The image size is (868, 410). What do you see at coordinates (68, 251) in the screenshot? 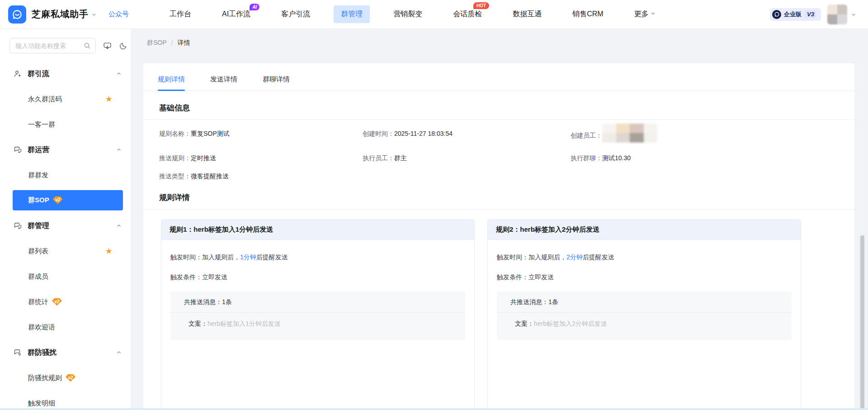
I see `sidebar-item-group-list: 群列表` at bounding box center [68, 251].